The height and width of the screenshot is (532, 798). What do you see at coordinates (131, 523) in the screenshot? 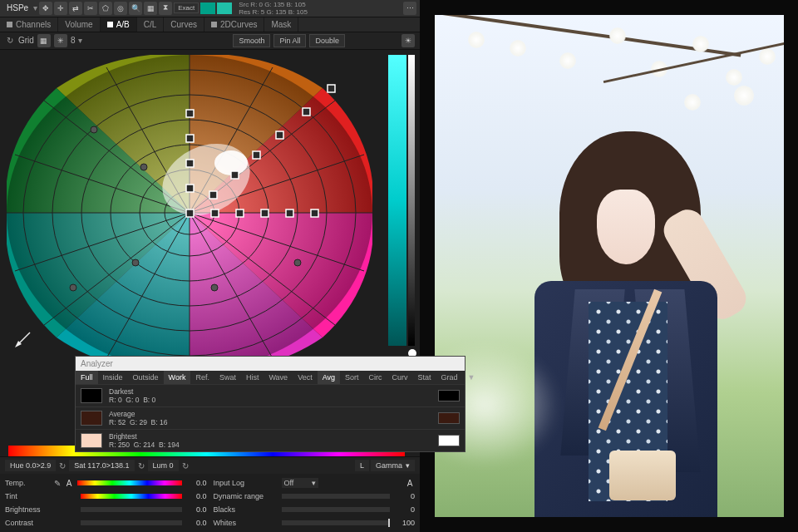
I see `contrast-slider` at bounding box center [131, 523].